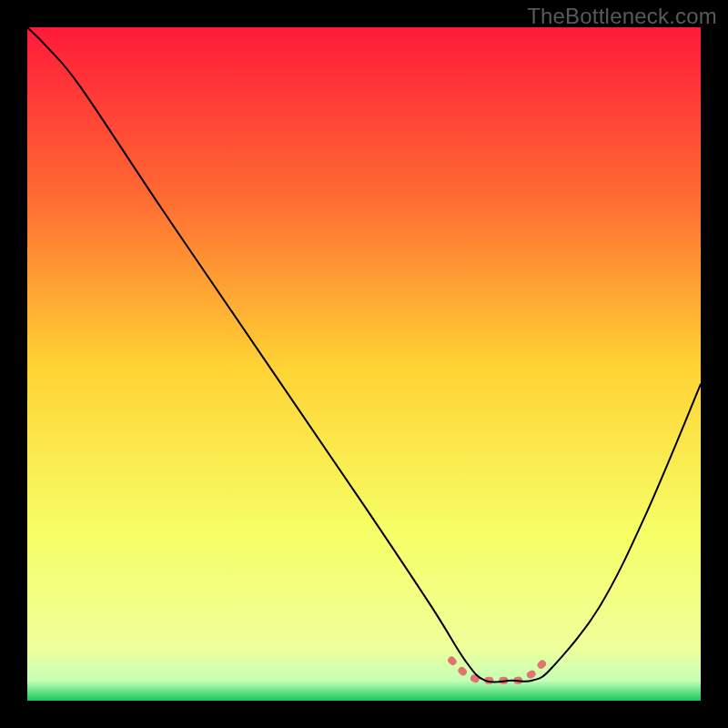 The height and width of the screenshot is (728, 728). I want to click on watermark-text: TheBottleneck.com, so click(622, 16).